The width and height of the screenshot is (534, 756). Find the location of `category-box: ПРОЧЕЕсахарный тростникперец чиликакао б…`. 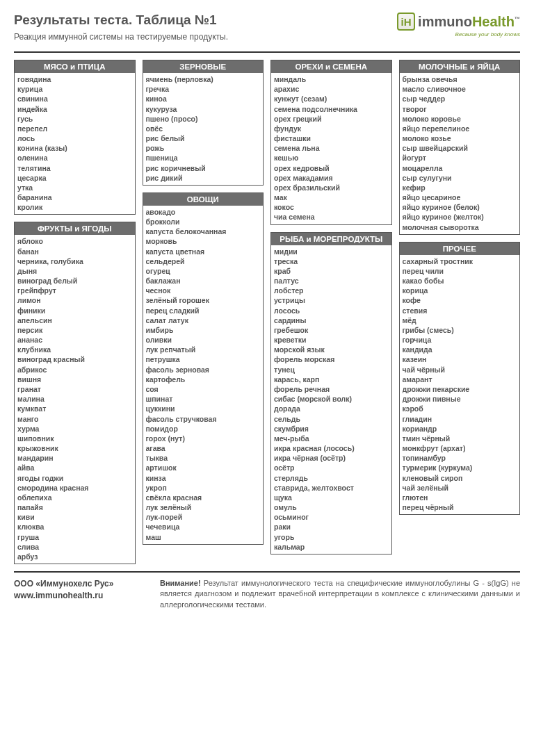

category-box: ПРОЧЕЕсахарный тростникперец чиликакао б… is located at coordinates (460, 378).